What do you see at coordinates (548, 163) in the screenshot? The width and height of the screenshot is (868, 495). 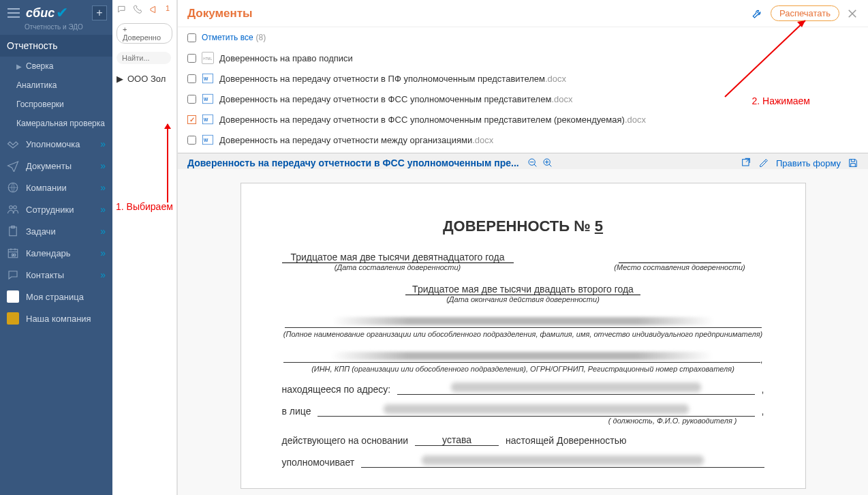 I see `zoom-in-icon` at bounding box center [548, 163].